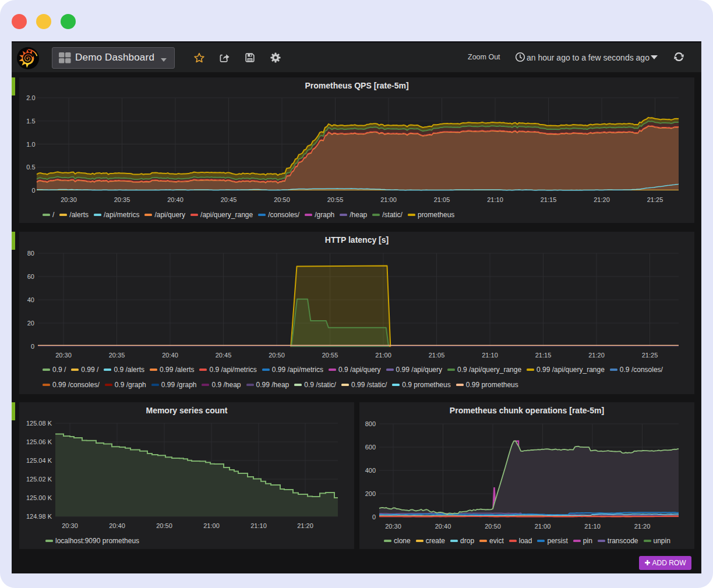 Image resolution: width=713 pixels, height=588 pixels. What do you see at coordinates (30, 144) in the screenshot?
I see `svg-text: 1.0` at bounding box center [30, 144].